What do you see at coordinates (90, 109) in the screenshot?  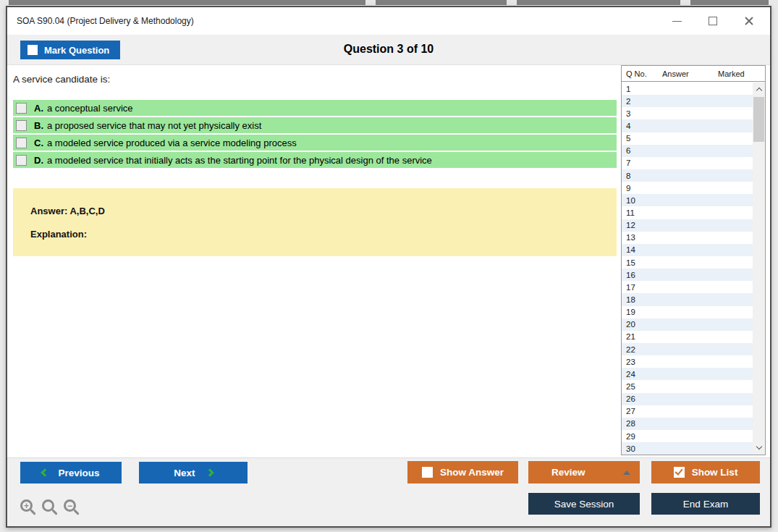 I see `option-text: a conceptual service` at bounding box center [90, 109].